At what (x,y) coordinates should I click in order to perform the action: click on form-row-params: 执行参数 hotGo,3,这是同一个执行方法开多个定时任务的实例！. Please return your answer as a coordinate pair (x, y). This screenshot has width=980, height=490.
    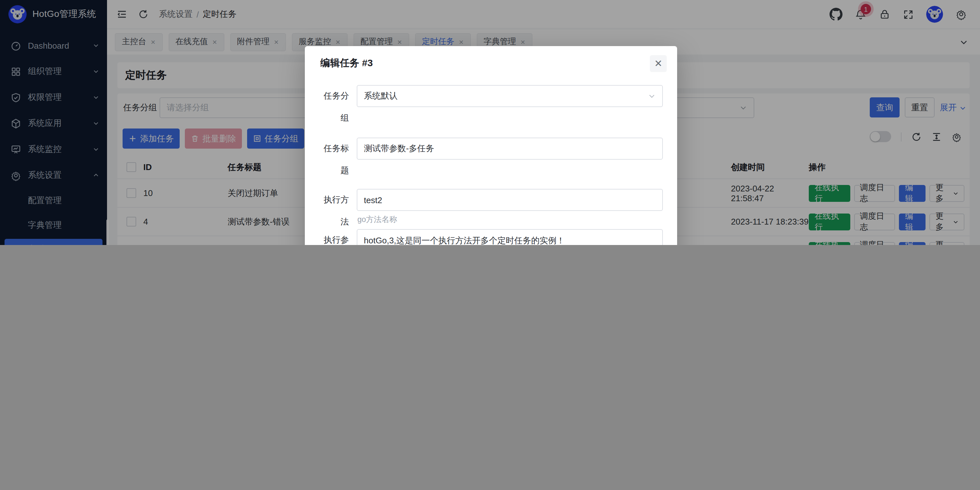
    Looking at the image, I should click on (490, 237).